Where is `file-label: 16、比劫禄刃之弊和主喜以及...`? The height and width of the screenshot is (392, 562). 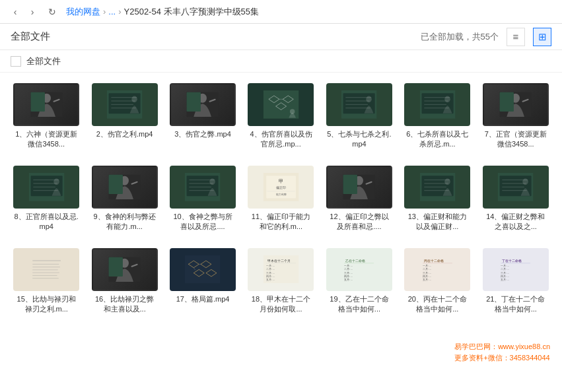
file-label: 16、比劫禄刃之弊和主喜以及... is located at coordinates (125, 305).